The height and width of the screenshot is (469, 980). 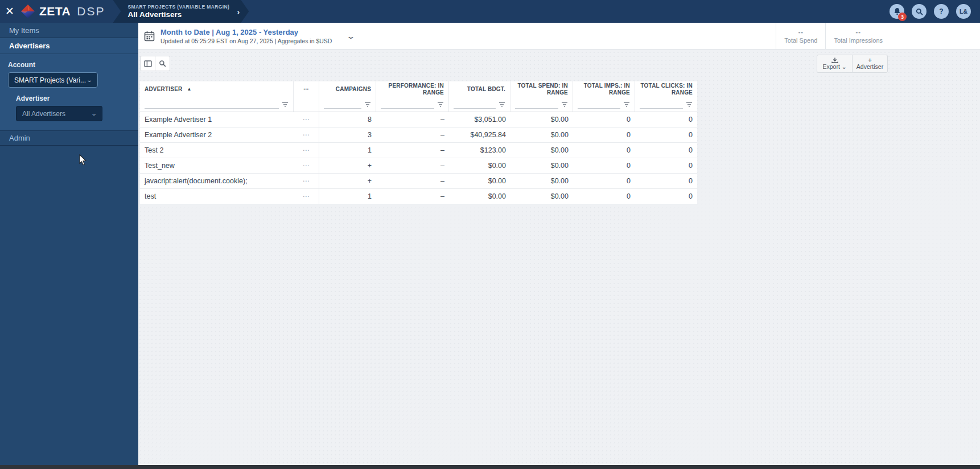 What do you see at coordinates (348, 120) in the screenshot?
I see `campaigns-cell: 8` at bounding box center [348, 120].